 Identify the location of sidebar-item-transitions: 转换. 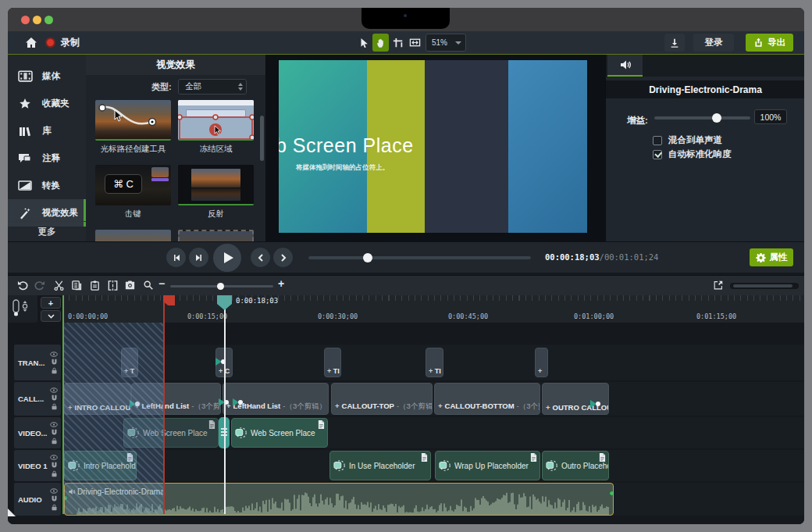
(47, 186).